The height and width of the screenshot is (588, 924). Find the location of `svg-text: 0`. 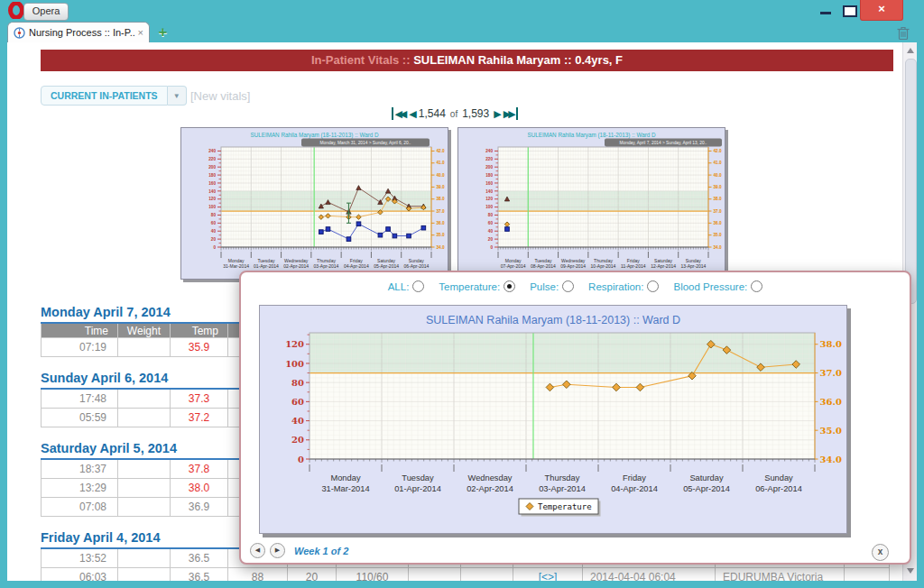

svg-text: 0 is located at coordinates (301, 460).